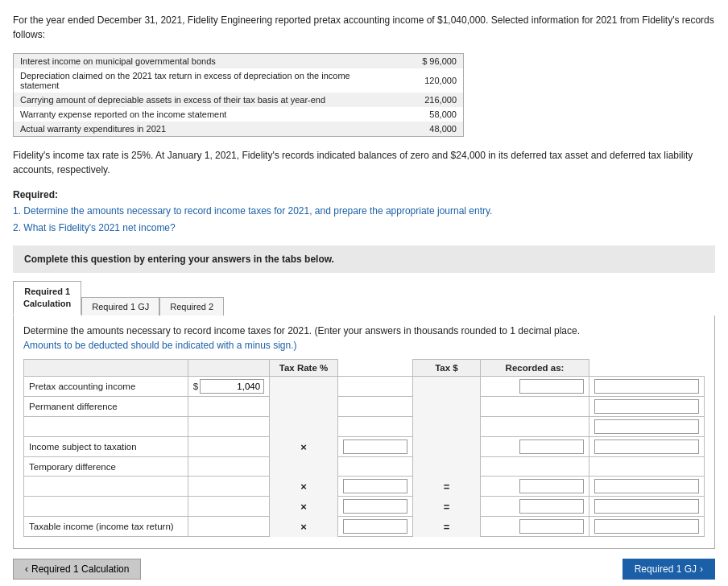 The width and height of the screenshot is (728, 586). I want to click on calc-row, so click(364, 427).